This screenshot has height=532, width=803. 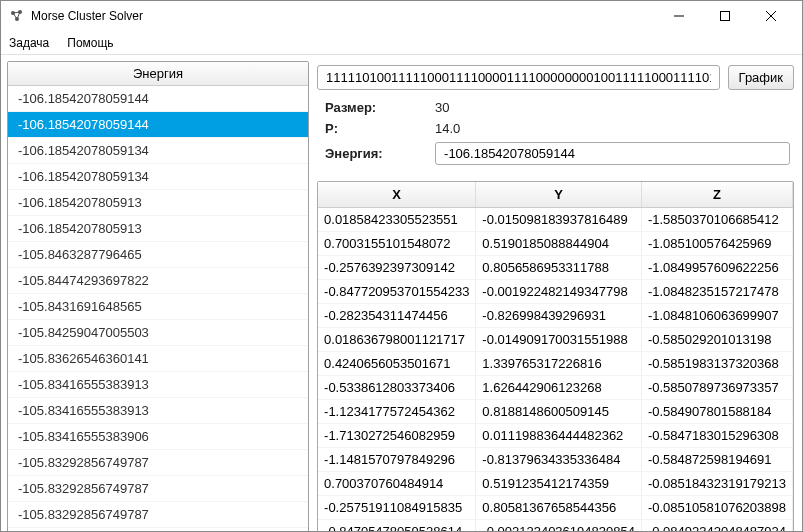 What do you see at coordinates (716, 484) in the screenshot?
I see `table-cell: -0.08518432319179213` at bounding box center [716, 484].